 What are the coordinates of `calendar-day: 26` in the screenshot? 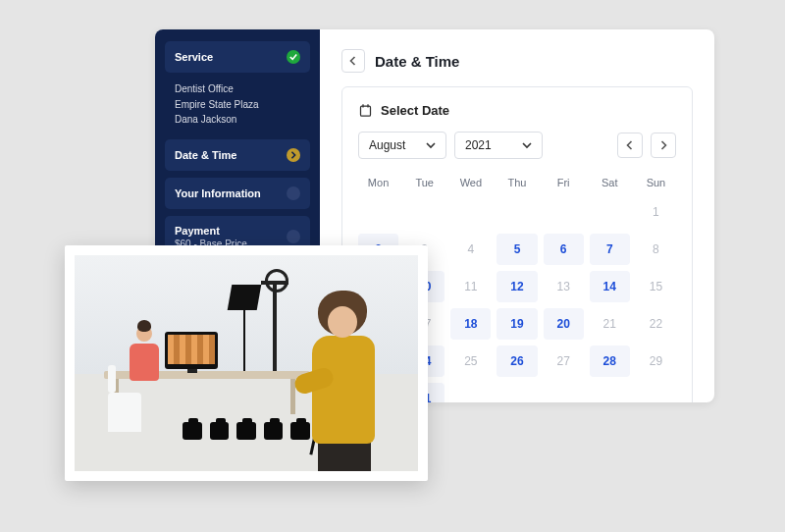 It's located at (516, 361).